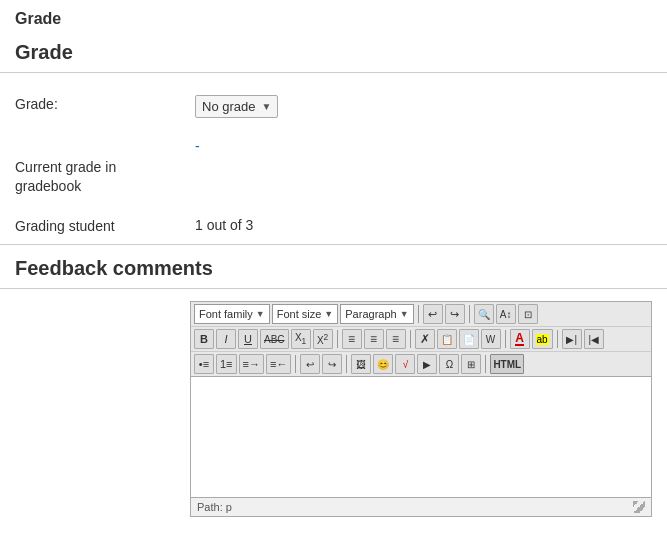 This screenshot has width=667, height=550. I want to click on undo-icon, so click(432, 314).